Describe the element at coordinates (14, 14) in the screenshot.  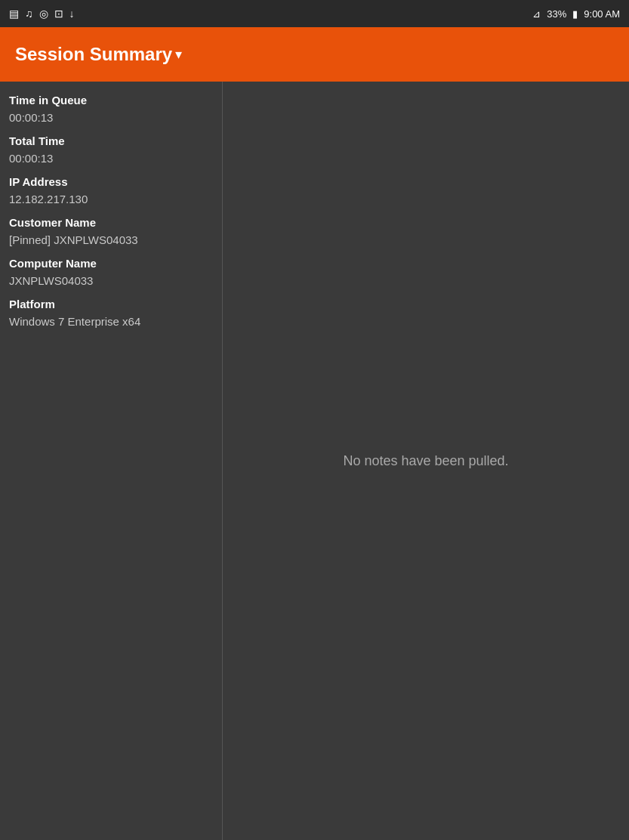
I see `sd-card-icon: ▤` at that location.